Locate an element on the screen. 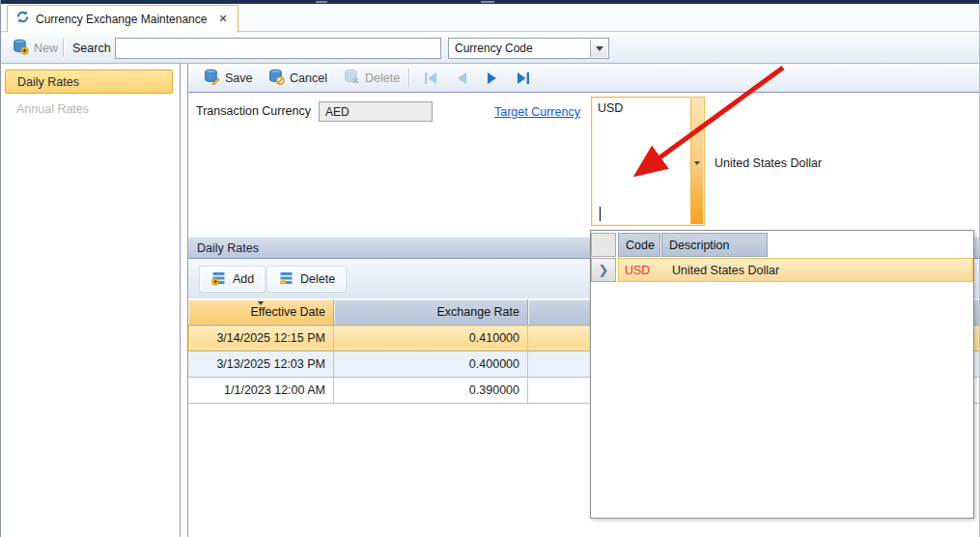  database-save-icon is located at coordinates (212, 78).